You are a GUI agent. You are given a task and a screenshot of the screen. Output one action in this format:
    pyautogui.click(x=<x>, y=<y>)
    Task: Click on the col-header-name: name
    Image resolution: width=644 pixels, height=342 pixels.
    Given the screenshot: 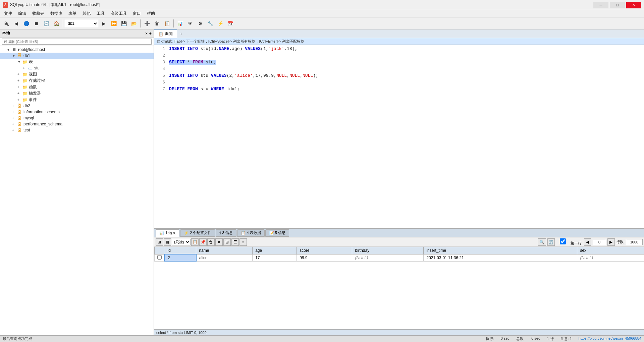 What is the action you would take?
    pyautogui.click(x=224, y=251)
    